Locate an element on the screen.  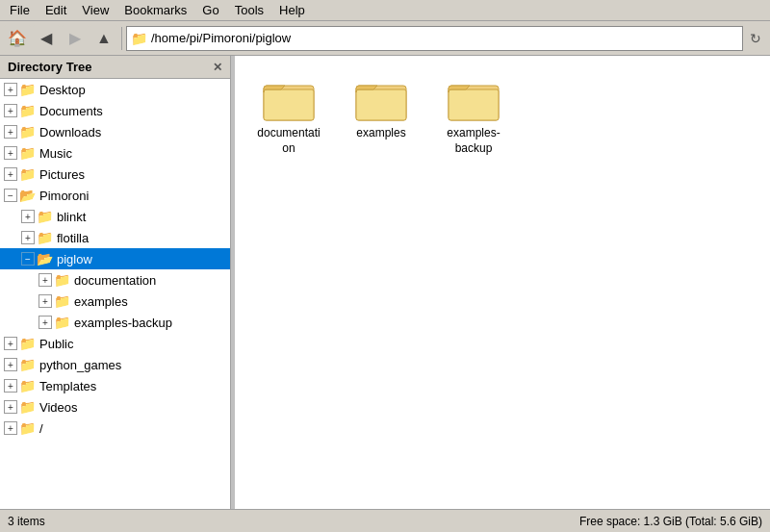
menu-view: View is located at coordinates (95, 10).